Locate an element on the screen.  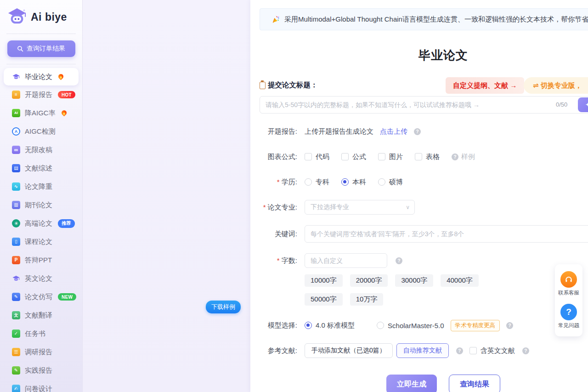
sidebar-item-survey-report: 调研报告 is located at coordinates (41, 352).